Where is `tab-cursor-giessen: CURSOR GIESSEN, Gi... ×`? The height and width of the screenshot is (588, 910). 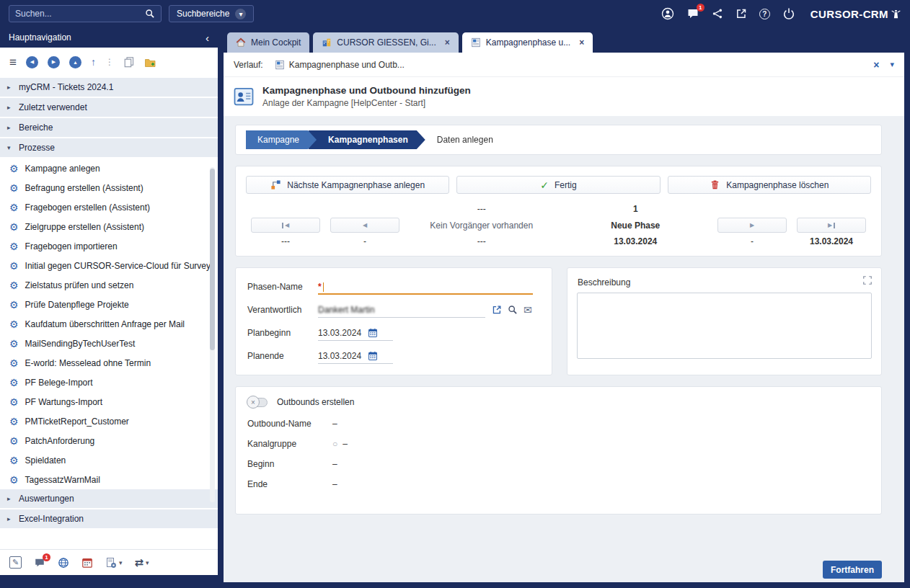
tab-cursor-giessen: CURSOR GIESSEN, Gi... × is located at coordinates (385, 43).